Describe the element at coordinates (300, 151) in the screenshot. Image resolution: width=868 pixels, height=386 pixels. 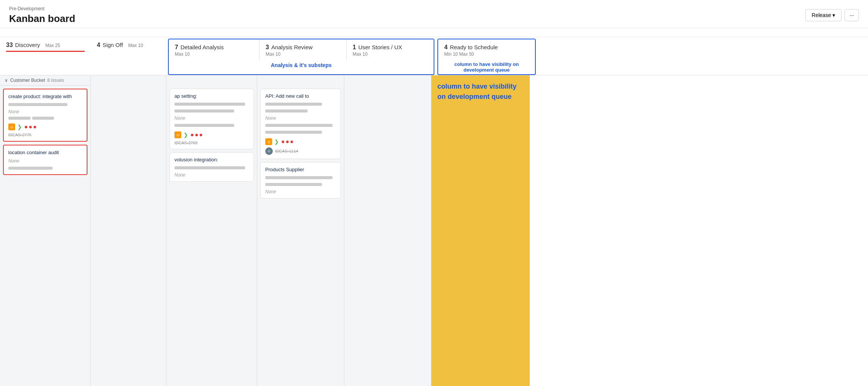
I see `card-id-row: U IDEAS-1114` at that location.